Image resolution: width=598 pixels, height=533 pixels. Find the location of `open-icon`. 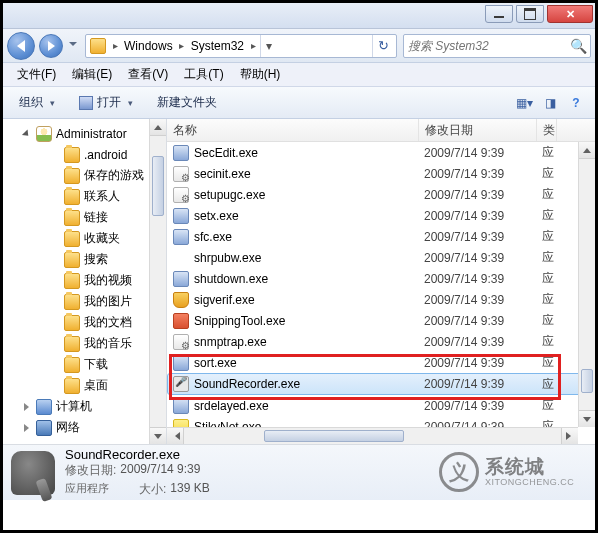

open-icon is located at coordinates (86, 103).